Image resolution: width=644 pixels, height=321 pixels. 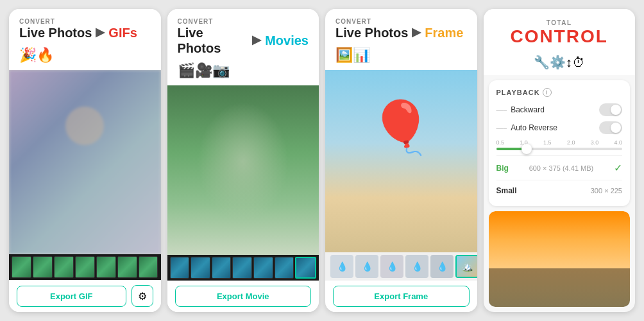 I want to click on size-big-label: Big, so click(x=503, y=168).